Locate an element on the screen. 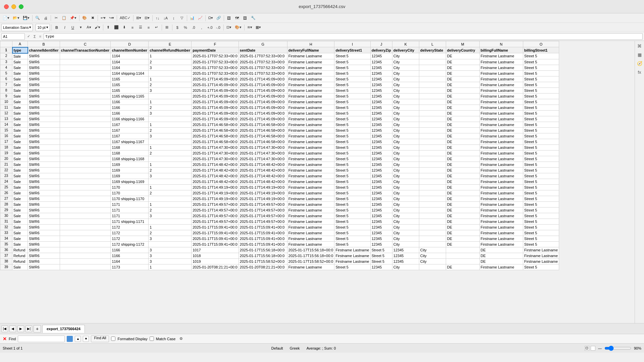 The image size is (644, 362). cell-7-7: Firstname Lastname is located at coordinates (311, 96).